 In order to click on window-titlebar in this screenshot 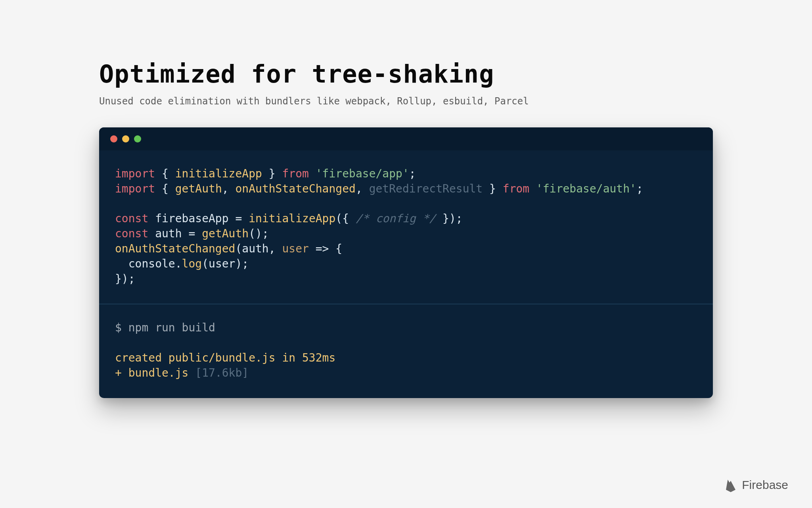, I will do `click(406, 139)`.